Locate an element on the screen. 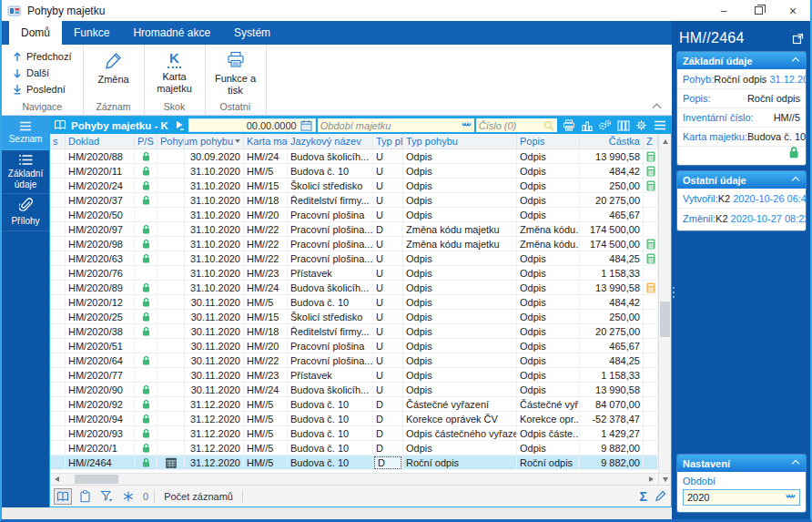  close-button: × is located at coordinates (793, 11).